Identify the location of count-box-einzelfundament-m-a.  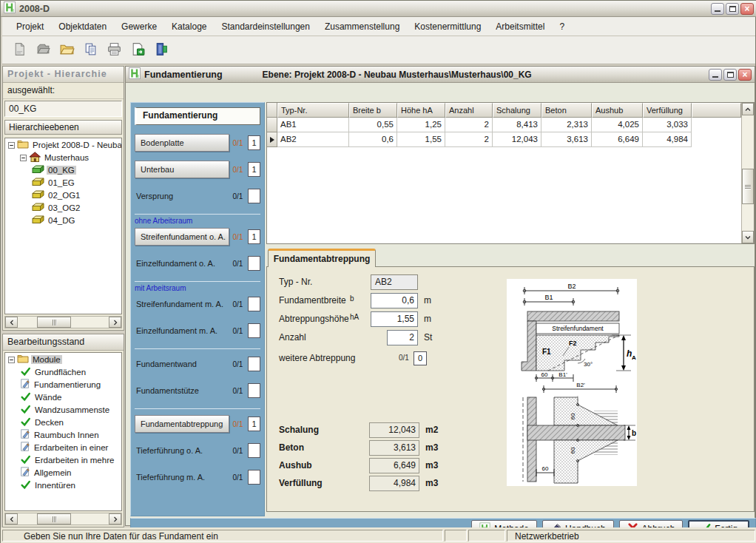
(254, 331).